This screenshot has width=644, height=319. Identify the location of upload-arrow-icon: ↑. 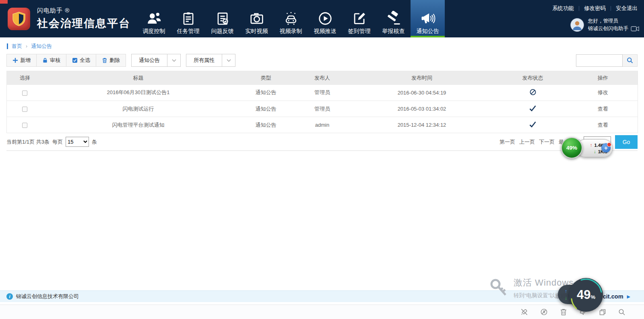
(566, 291).